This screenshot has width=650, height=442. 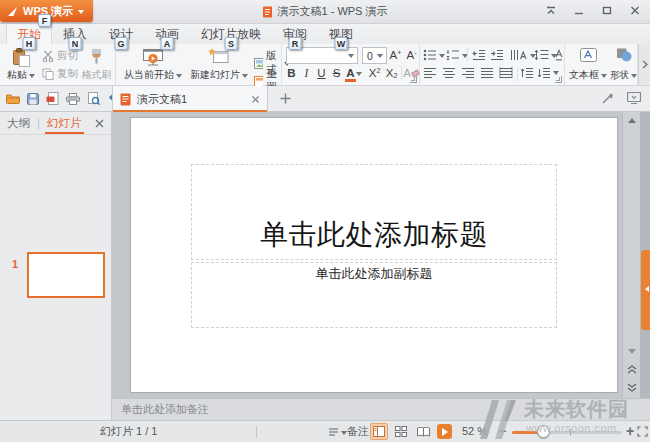 What do you see at coordinates (341, 34) in the screenshot?
I see `tab-view: 视图W` at bounding box center [341, 34].